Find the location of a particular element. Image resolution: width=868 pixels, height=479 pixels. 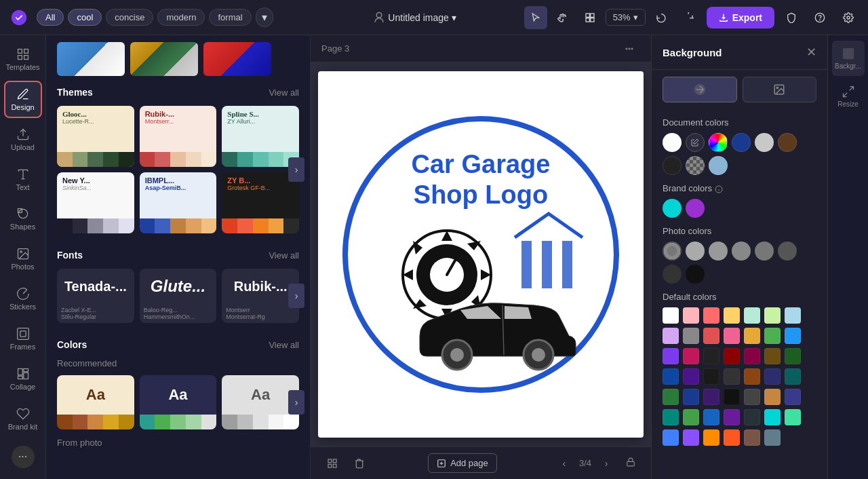

font-card-1: Tenada-... Zacbel X-E... Stilu-Regular is located at coordinates (96, 296).